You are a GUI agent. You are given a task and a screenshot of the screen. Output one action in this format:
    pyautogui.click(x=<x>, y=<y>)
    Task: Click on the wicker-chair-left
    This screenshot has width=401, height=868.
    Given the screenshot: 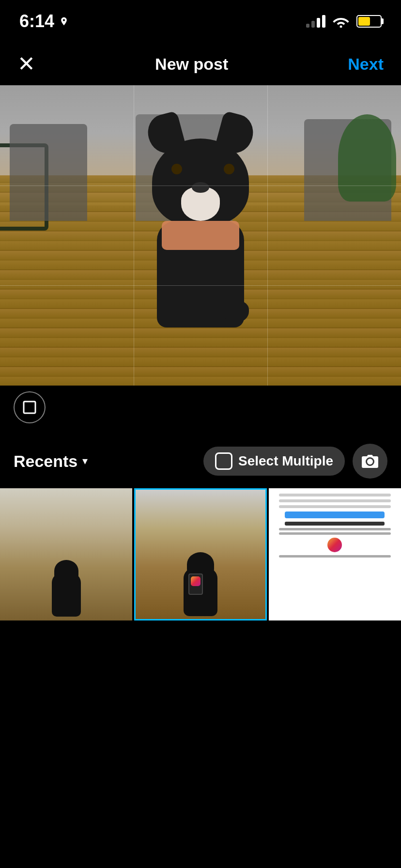 What is the action you would take?
    pyautogui.click(x=48, y=172)
    